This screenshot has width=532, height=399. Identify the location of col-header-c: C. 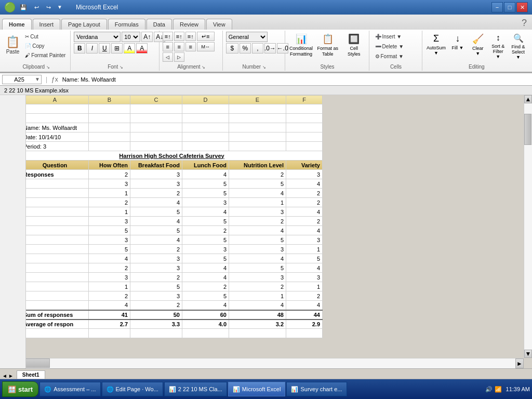
(156, 100).